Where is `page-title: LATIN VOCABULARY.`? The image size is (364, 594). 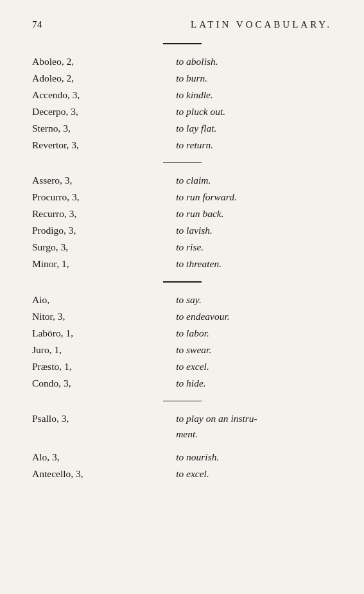
page-title: LATIN VOCABULARY. is located at coordinates (261, 24).